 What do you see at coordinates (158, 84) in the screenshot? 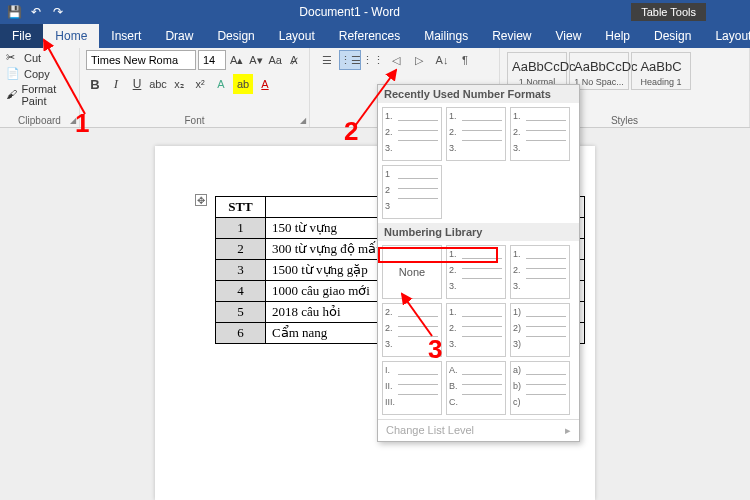
I see `strike-button: abc` at bounding box center [158, 84].